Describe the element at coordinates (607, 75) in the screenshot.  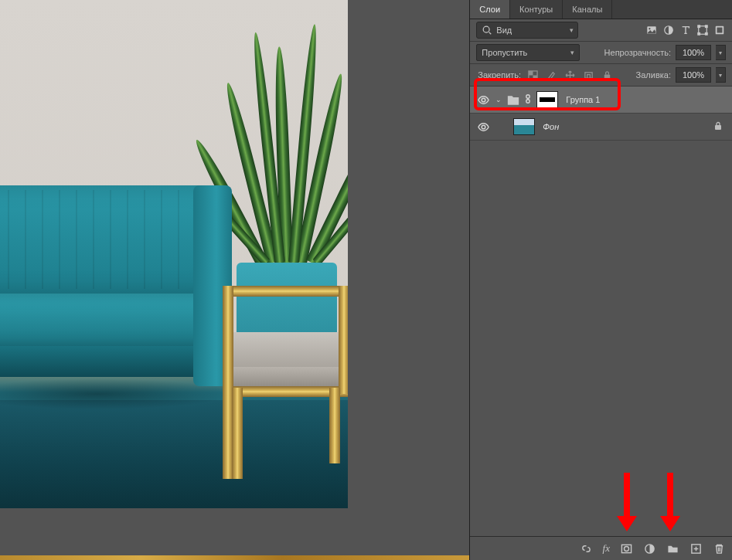
I see `lock-all-icon` at that location.